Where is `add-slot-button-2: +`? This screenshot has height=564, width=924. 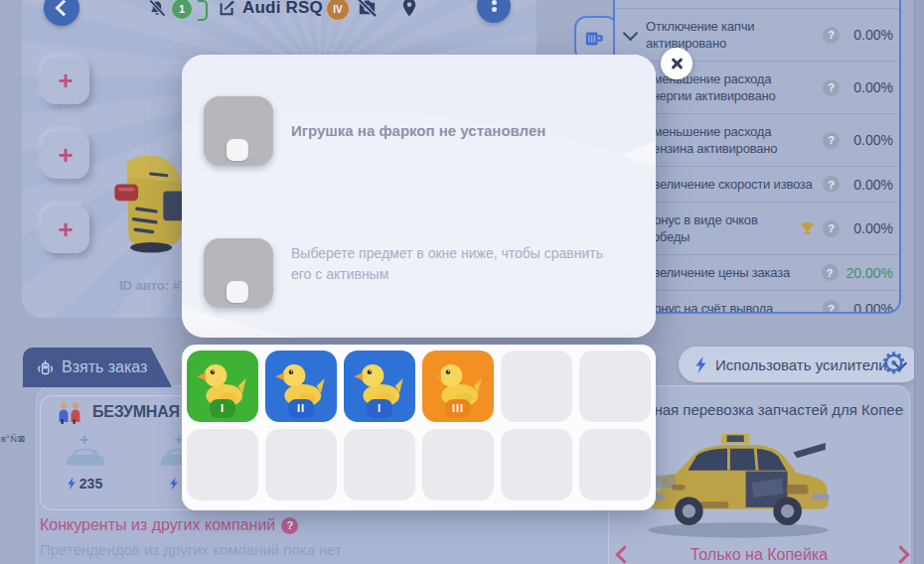
add-slot-button-2: + is located at coordinates (66, 155).